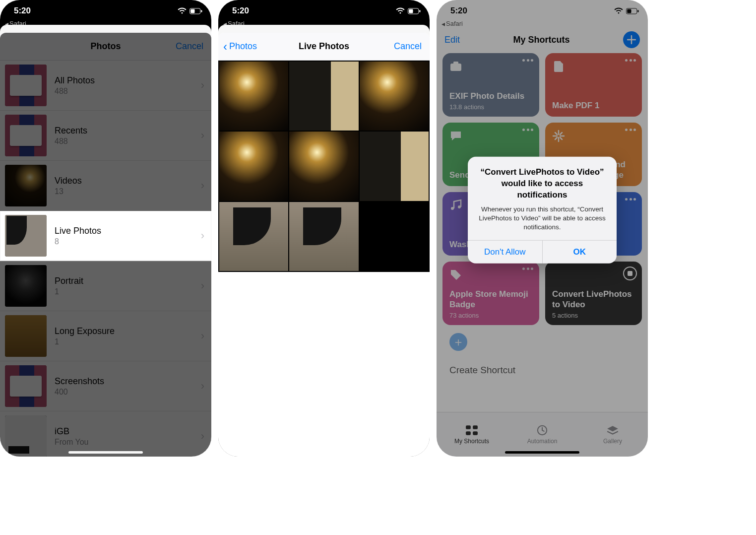 The image size is (756, 535). I want to click on album-row-recents: Recents488›, so click(106, 136).